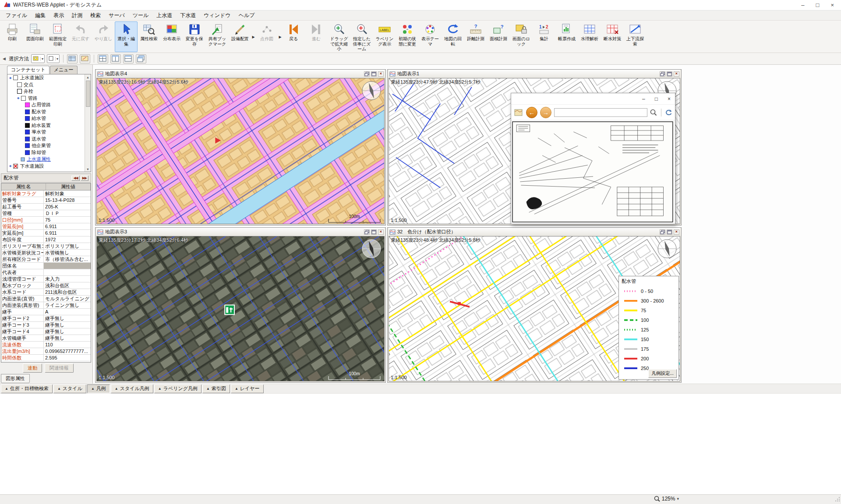  What do you see at coordinates (46, 227) in the screenshot?
I see `table-row: 管延長[m]6.911` at bounding box center [46, 227].